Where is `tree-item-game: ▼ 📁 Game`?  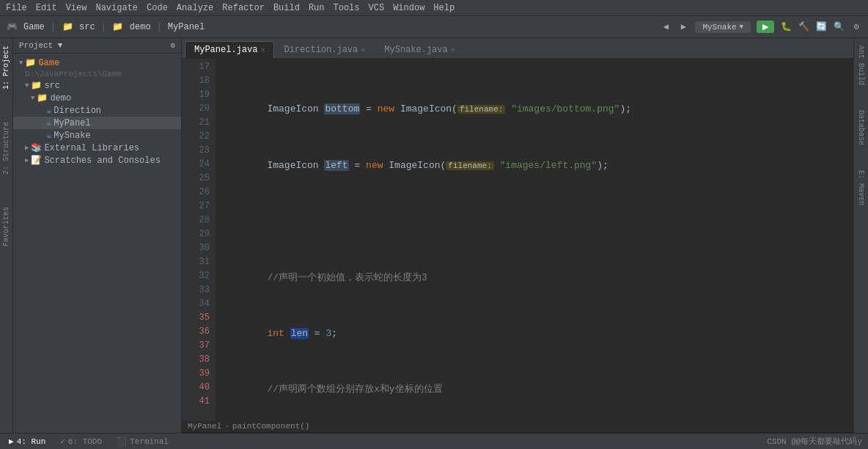 tree-item-game: ▼ 📁 Game is located at coordinates (97, 63).